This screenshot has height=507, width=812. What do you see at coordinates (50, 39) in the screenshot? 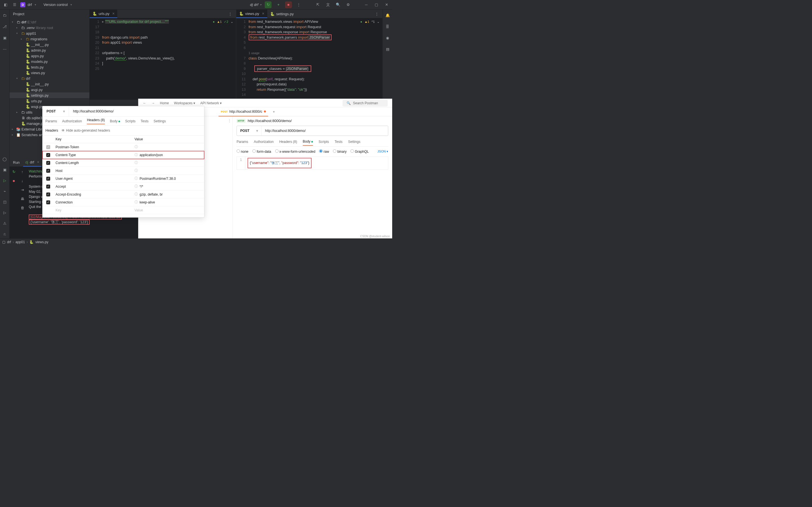
I see `tree-migrations: ▸🗀migrations` at bounding box center [50, 39].